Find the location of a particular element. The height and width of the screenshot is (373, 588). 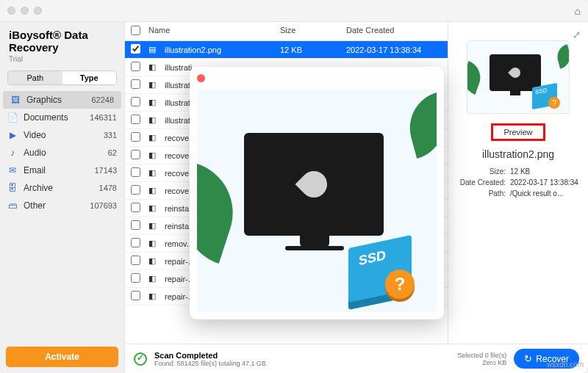

preview-date: 2022-03-17 13:38:34 is located at coordinates (545, 182).